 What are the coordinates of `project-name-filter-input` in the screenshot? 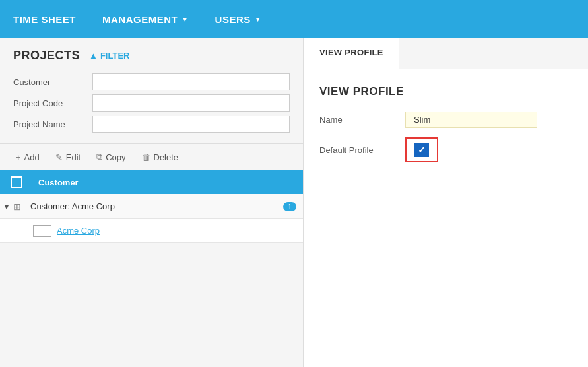 It's located at (191, 124).